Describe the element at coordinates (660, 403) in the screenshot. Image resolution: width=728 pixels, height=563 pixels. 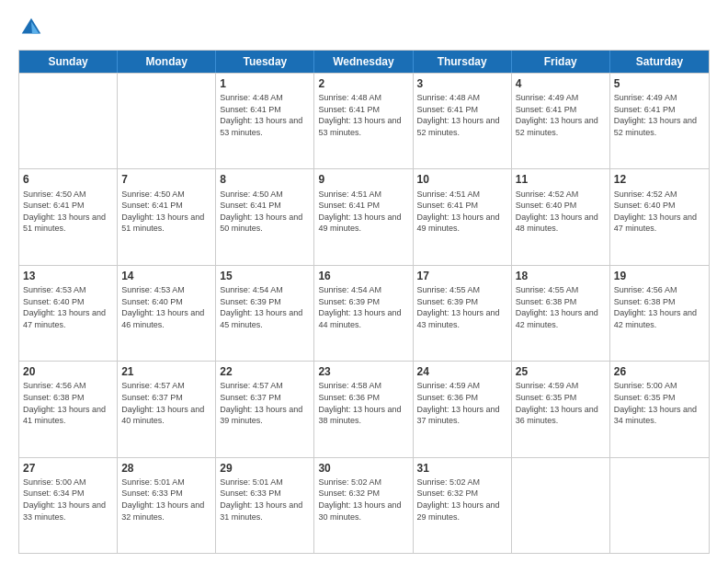
I see `day-info: Sunrise: 5:00 AMSunset: 6:35 PMDaylight:…` at that location.